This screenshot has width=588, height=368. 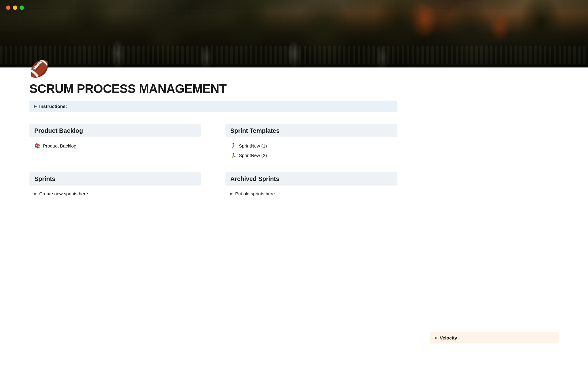 I want to click on create-sprints-toggle: ▶ Create new sprints here, so click(x=115, y=194).